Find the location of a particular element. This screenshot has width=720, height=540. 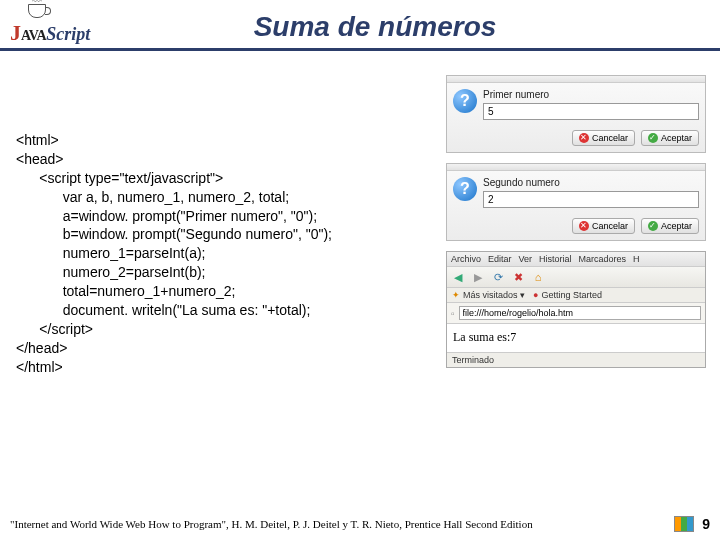

slide-header: 〰 JAVAScript Suma de números is located at coordinates (360, 26).